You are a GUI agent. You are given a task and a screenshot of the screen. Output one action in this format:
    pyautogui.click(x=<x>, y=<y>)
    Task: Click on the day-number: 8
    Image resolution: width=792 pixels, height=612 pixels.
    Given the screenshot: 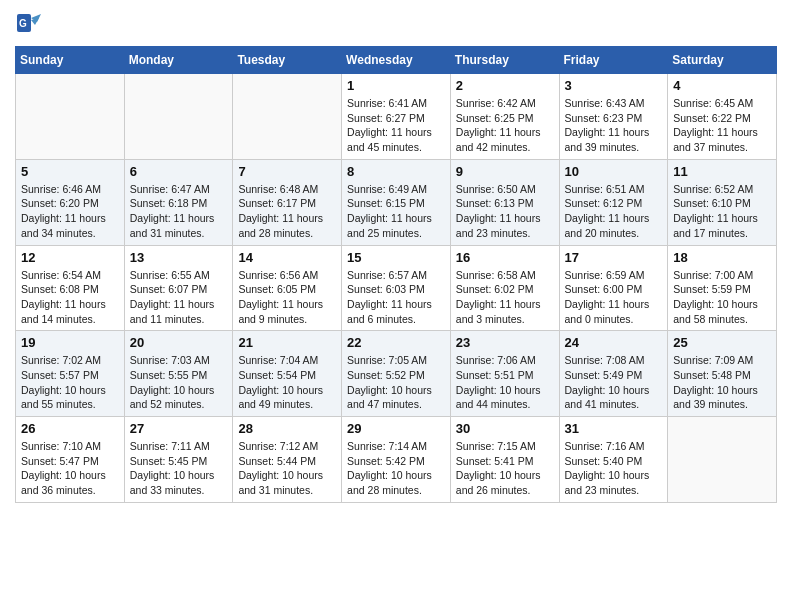 What is the action you would take?
    pyautogui.click(x=396, y=172)
    